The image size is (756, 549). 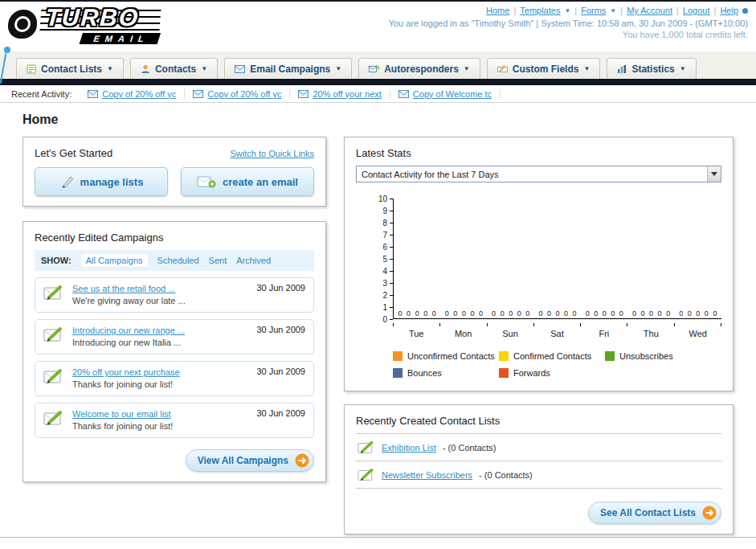 I want to click on tab-custom-fields: Custom Fields▼, so click(x=544, y=68).